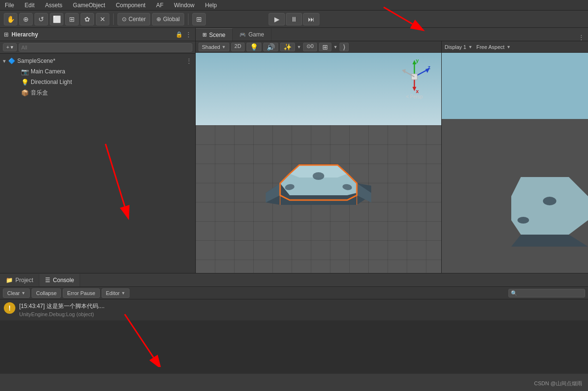 This screenshot has width=588, height=391. I want to click on menu-gameobject: GameObject, so click(89, 5).